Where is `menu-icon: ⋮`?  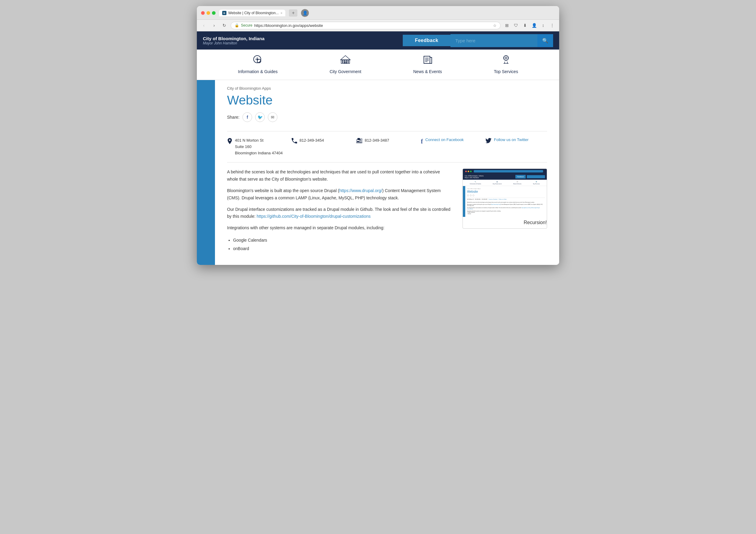
menu-icon: ⋮ is located at coordinates (552, 25).